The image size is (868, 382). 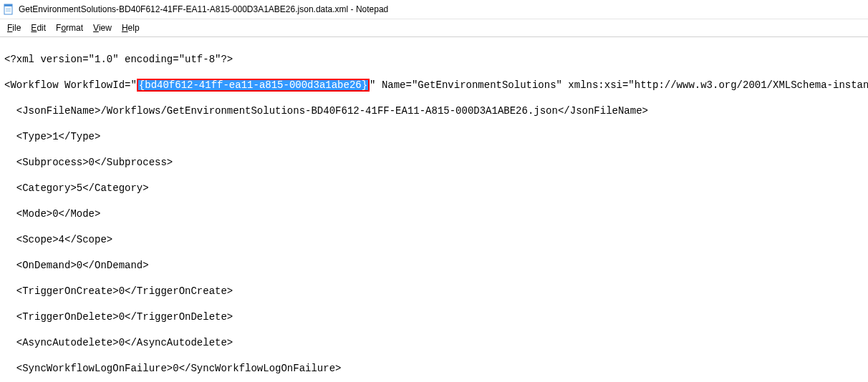 What do you see at coordinates (434, 10) in the screenshot?
I see `window-titlebar: GetEnvironmentSolutions-BD40F612-41FF-EA…` at bounding box center [434, 10].